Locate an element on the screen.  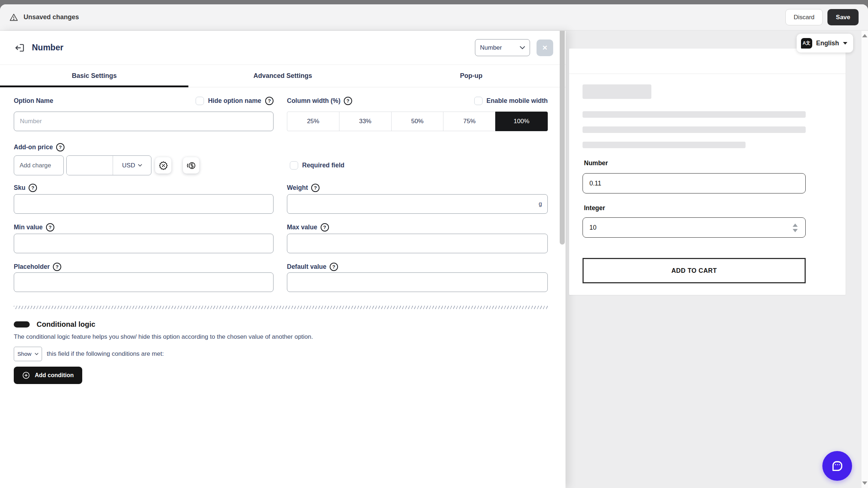
hide-option-name-checkbox is located at coordinates (200, 101).